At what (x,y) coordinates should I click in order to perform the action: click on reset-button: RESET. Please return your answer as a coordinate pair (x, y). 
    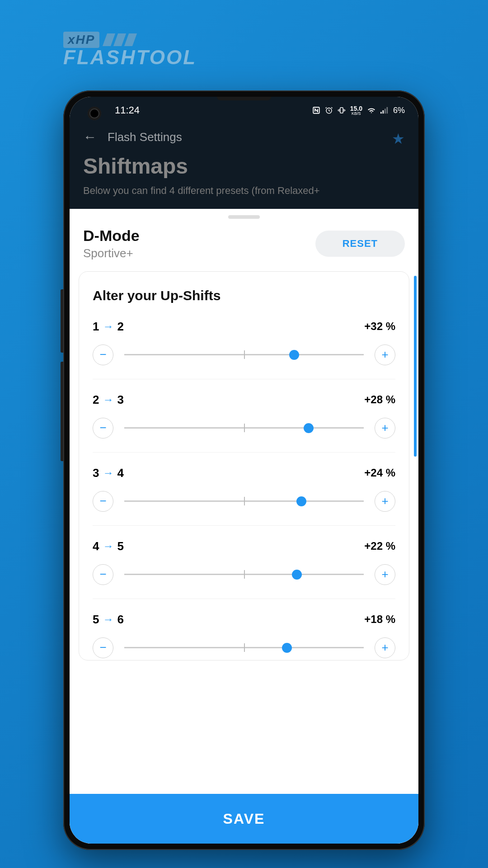
    Looking at the image, I should click on (360, 244).